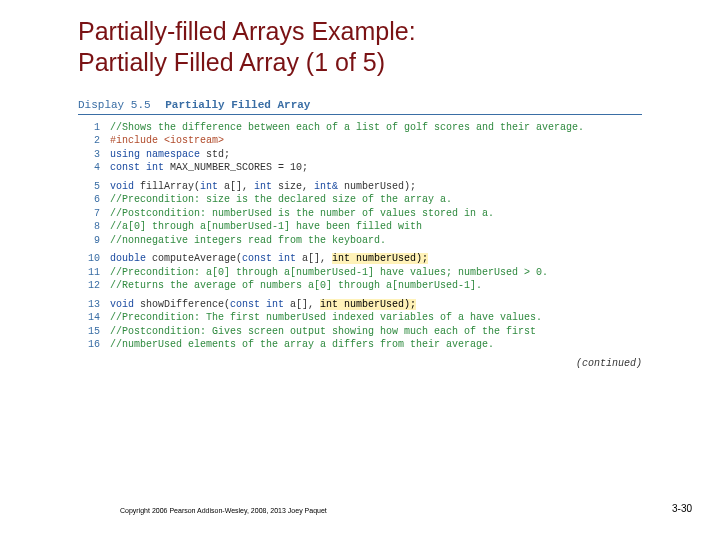 The height and width of the screenshot is (540, 720). I want to click on code-line: 3using namespace std;, so click(360, 155).